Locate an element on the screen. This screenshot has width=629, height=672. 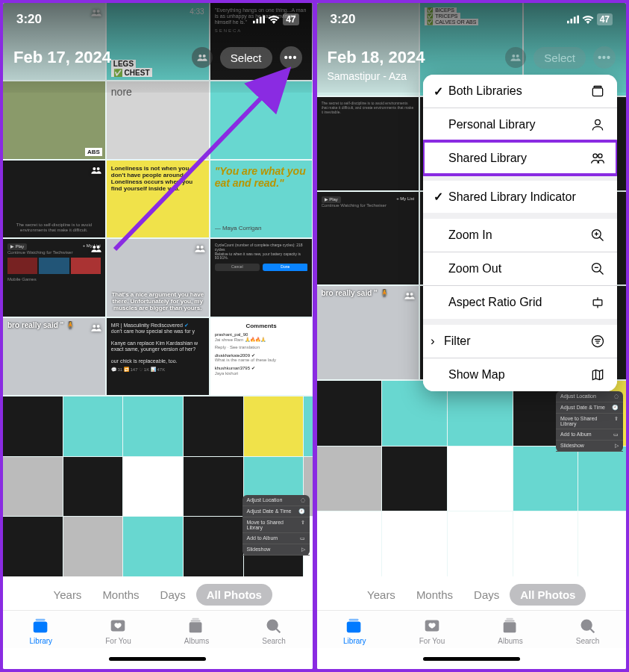
person-icon is located at coordinates (598, 125).